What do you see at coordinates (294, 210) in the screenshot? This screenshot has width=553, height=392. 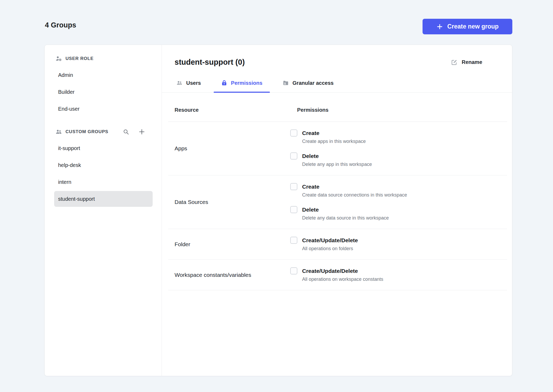 I see `checkbox-data-sources-delete` at bounding box center [294, 210].